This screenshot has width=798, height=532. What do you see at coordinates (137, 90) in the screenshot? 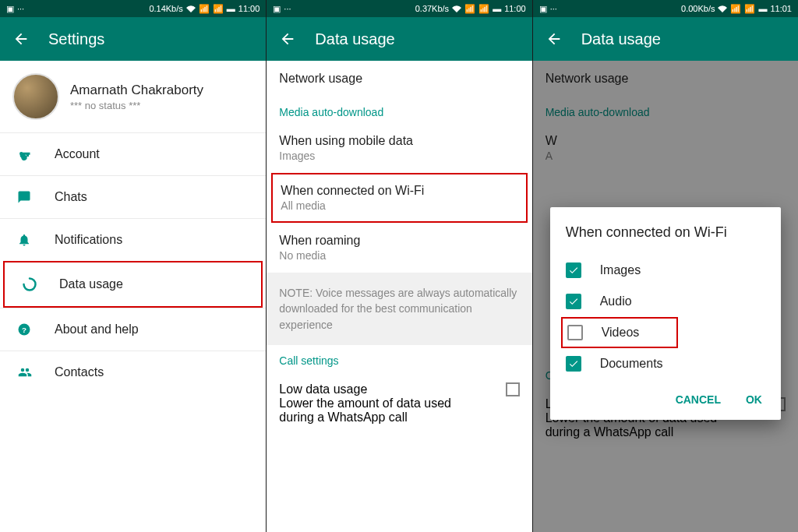
I see `profile-name: Amarnath Chakraborty` at bounding box center [137, 90].